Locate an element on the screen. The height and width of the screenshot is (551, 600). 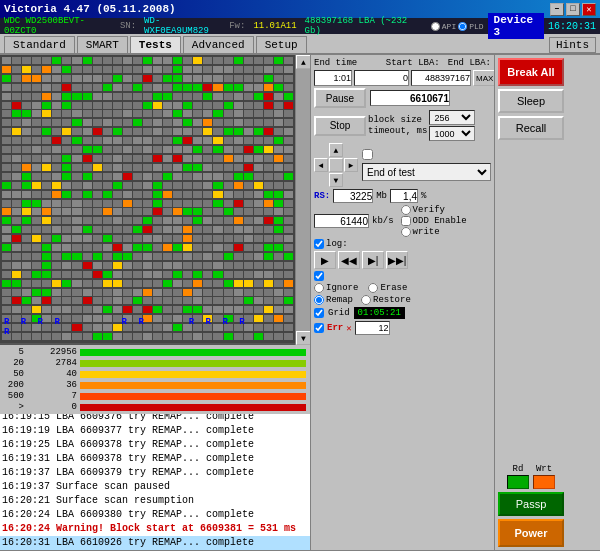
break-all-button: Break All is located at coordinates (531, 72).